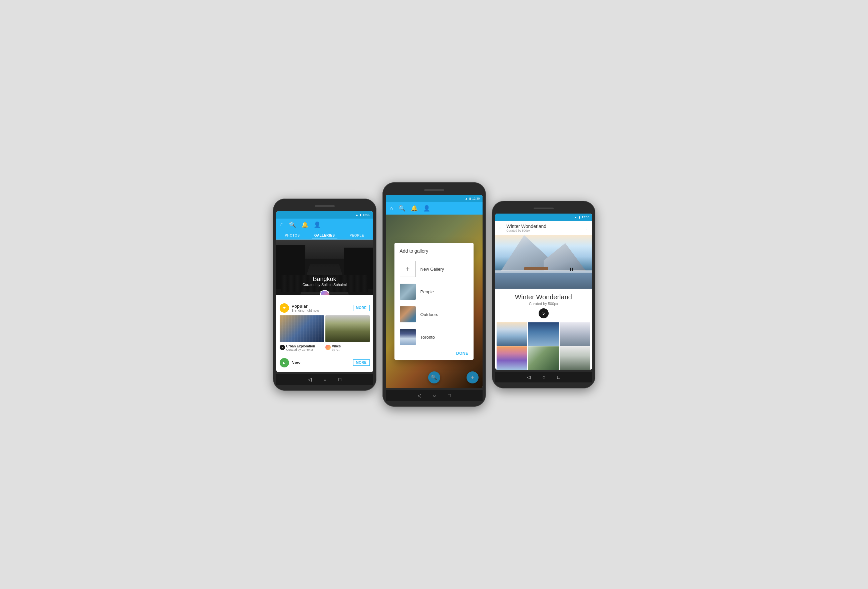  Describe the element at coordinates (367, 215) in the screenshot. I see `time-display-1: 12:30` at that location.